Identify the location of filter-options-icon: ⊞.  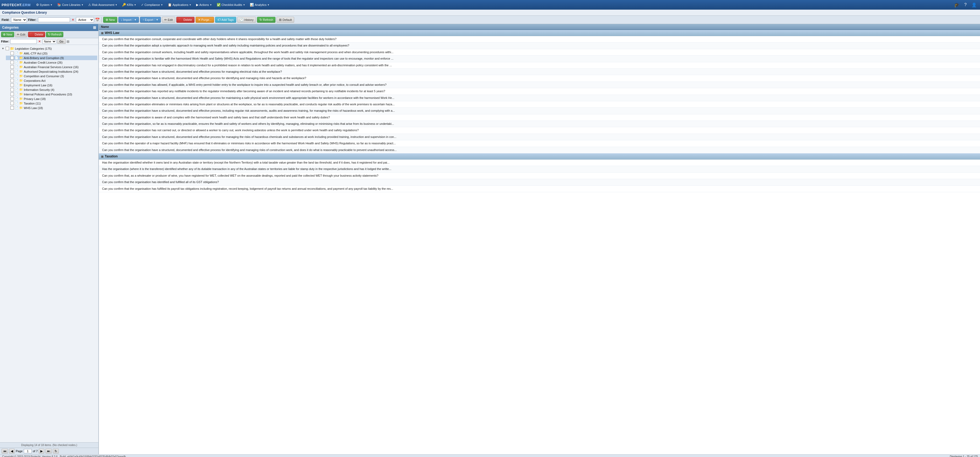
(68, 41).